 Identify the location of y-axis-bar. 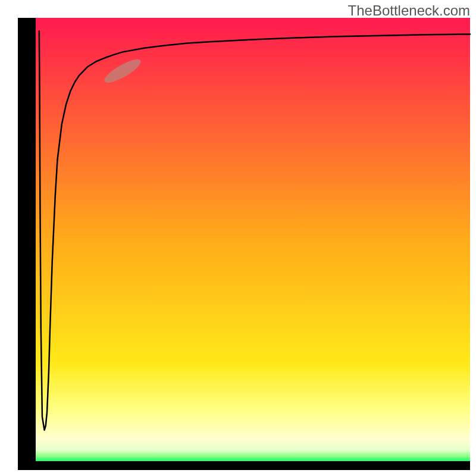
(27, 244).